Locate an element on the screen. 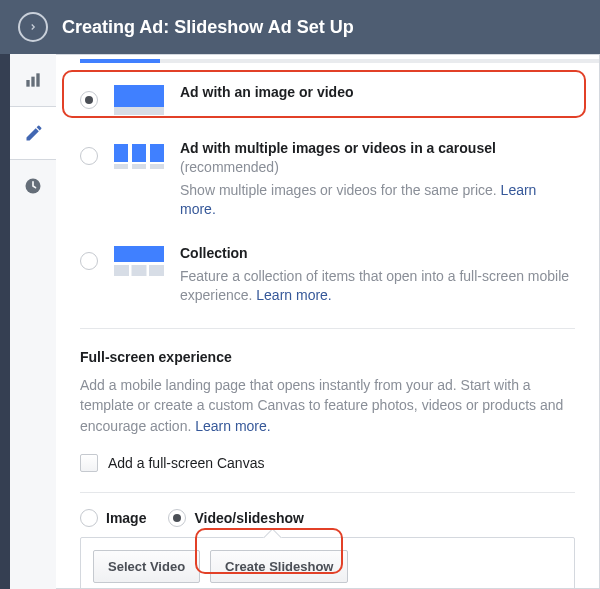 Image resolution: width=600 pixels, height=589 pixels. media-actions-panel: Select Video Create Slideshow is located at coordinates (328, 563).